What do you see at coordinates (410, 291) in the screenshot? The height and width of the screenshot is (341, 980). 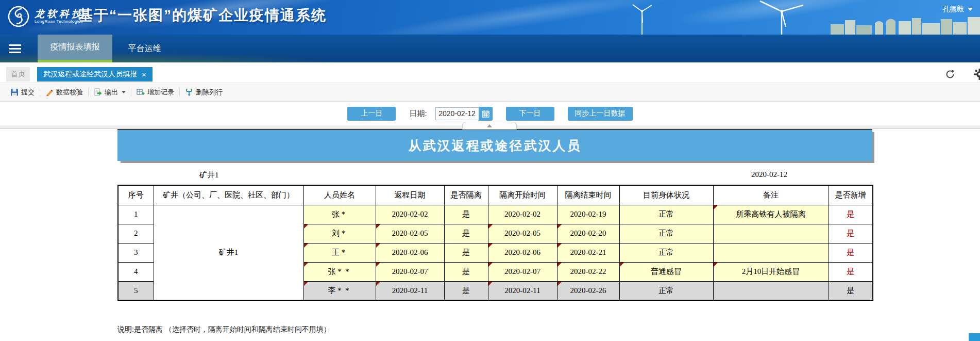 I see `cell-return-date: 2020-02-11` at bounding box center [410, 291].